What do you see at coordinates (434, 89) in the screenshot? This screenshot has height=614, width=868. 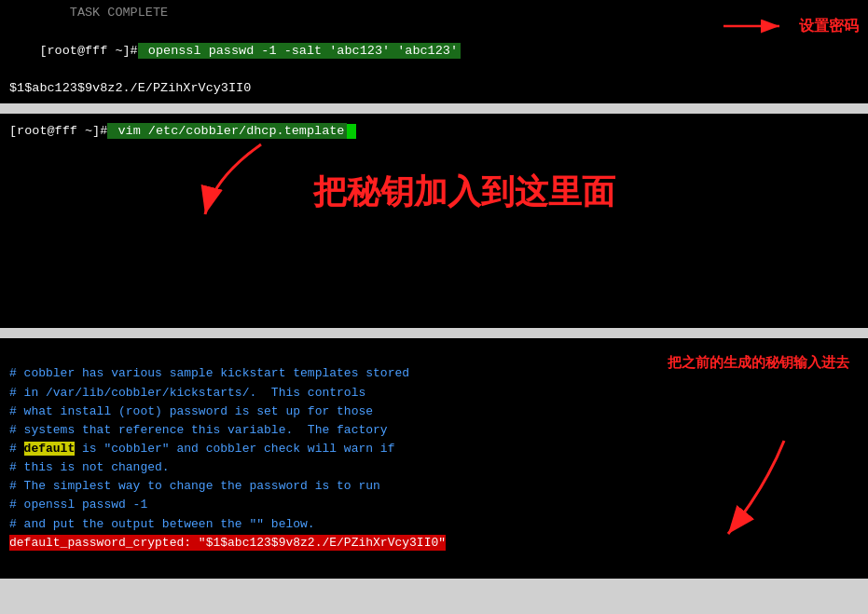 I see `hash-output: $1$abc123$9v8z2./E/PZihXrVcy3II0` at bounding box center [434, 89].